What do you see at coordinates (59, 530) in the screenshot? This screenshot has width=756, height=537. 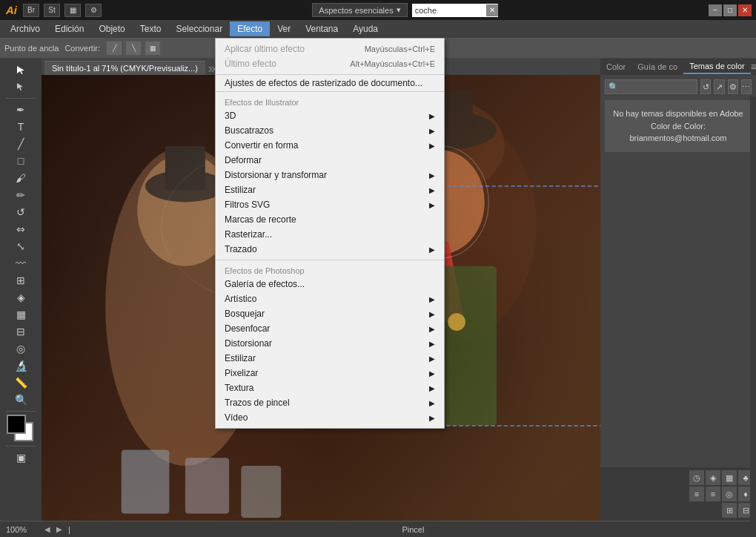 I see `next-btn: ▶` at bounding box center [59, 530].